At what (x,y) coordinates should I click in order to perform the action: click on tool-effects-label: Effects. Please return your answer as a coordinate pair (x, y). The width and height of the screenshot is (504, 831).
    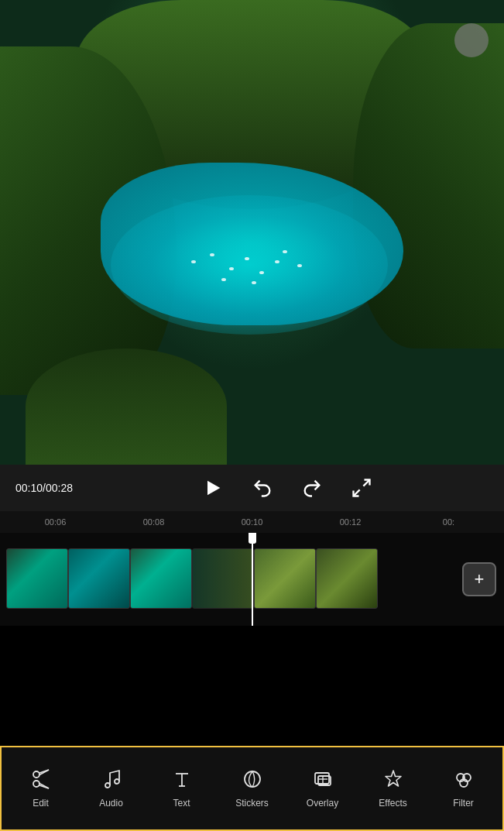
    Looking at the image, I should click on (393, 803).